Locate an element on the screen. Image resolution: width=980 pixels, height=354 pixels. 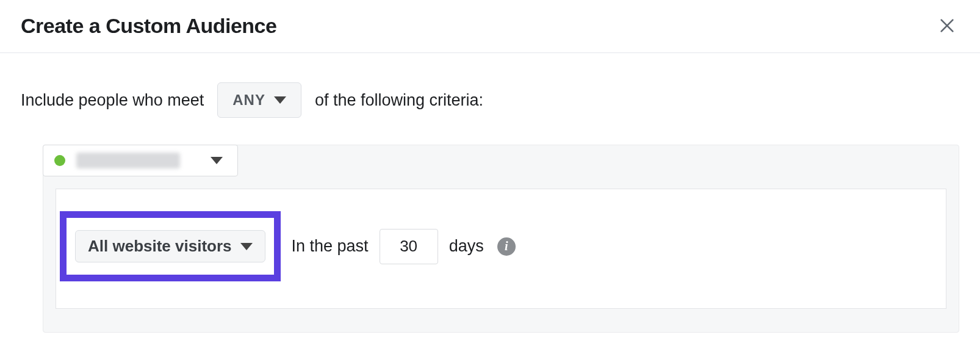
visitor-type-highlight: All website visitors is located at coordinates (170, 247).